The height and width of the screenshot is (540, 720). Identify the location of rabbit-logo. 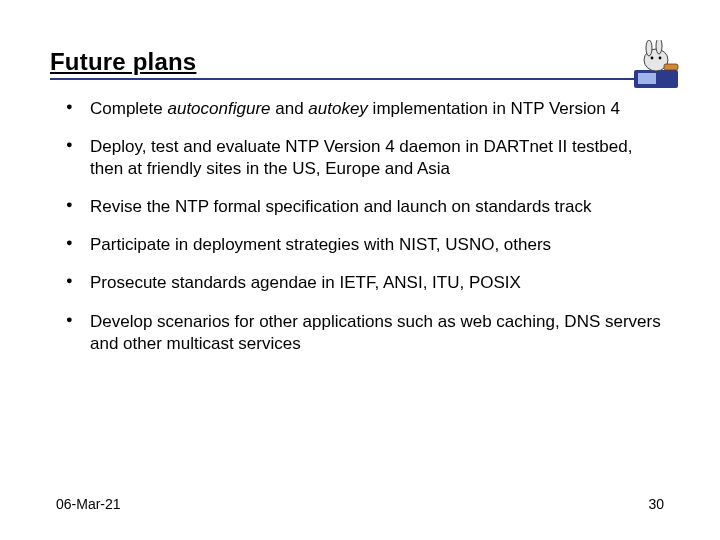
(656, 67).